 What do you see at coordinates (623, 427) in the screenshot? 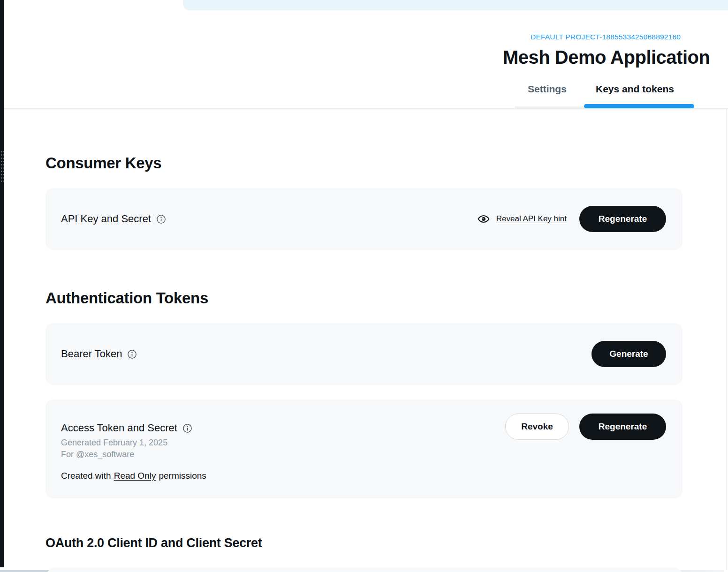
I see `regenerate-access-token-button: Regenerate` at bounding box center [623, 427].